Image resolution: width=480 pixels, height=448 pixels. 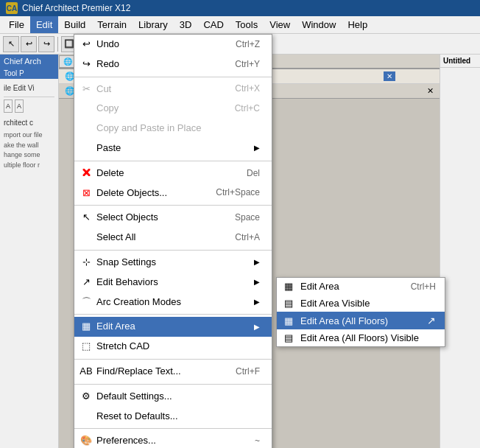 What do you see at coordinates (389, 77) in the screenshot?
I see `tab-global-close-icon: ✕` at bounding box center [389, 77].